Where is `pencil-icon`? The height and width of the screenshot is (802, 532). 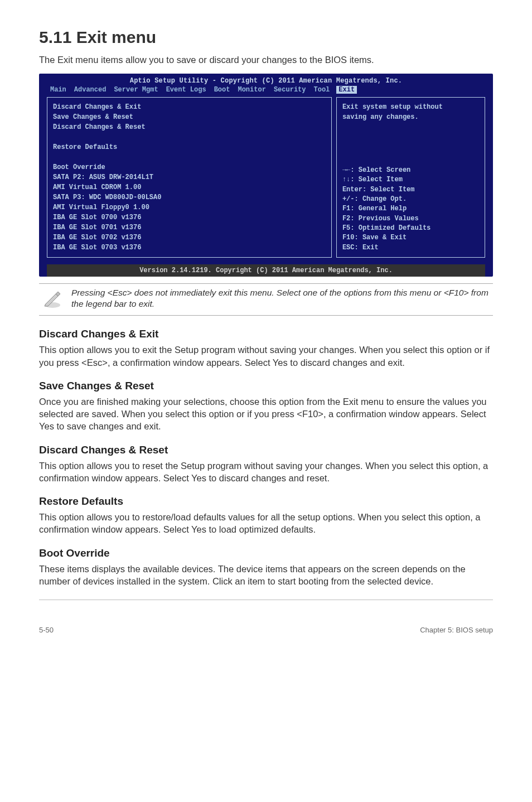
pencil-icon is located at coordinates (52, 299).